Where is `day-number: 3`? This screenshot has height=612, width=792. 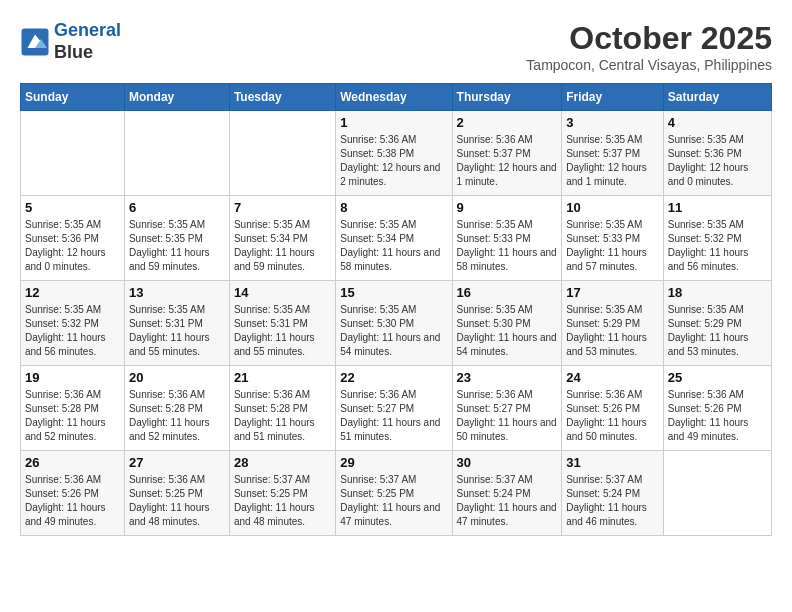
day-number: 3 is located at coordinates (612, 122).